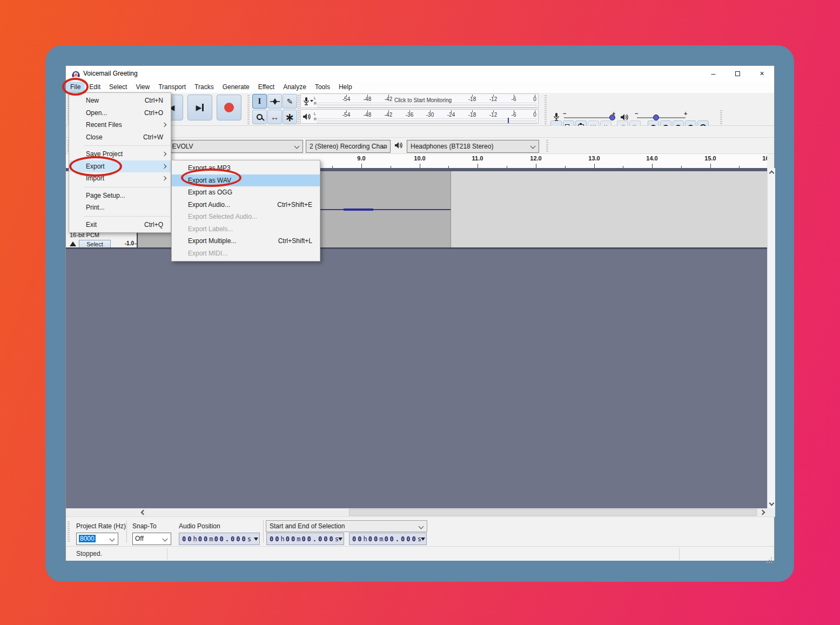 The image size is (840, 625). Describe the element at coordinates (144, 513) in the screenshot. I see `scroll-left-icon` at that location.